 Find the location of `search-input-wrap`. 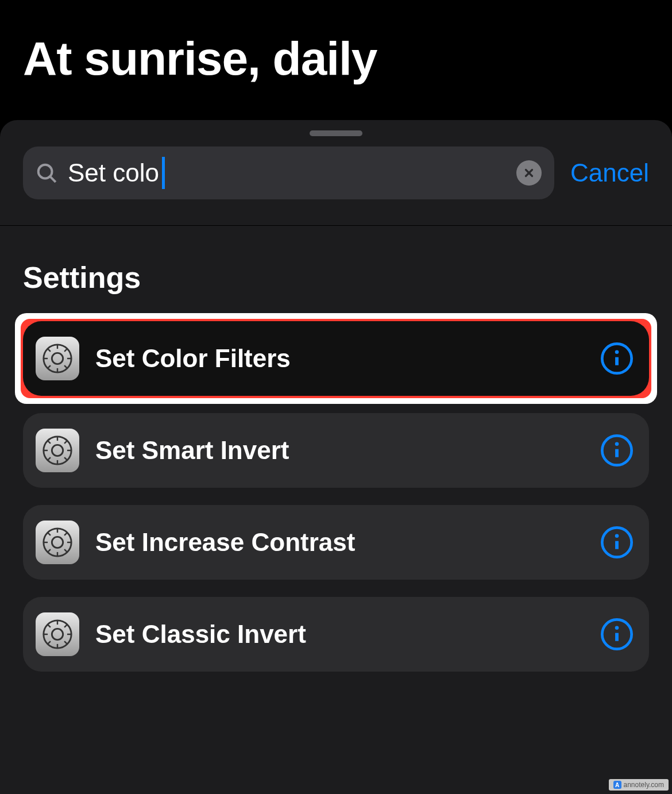

search-input-wrap is located at coordinates (287, 173).